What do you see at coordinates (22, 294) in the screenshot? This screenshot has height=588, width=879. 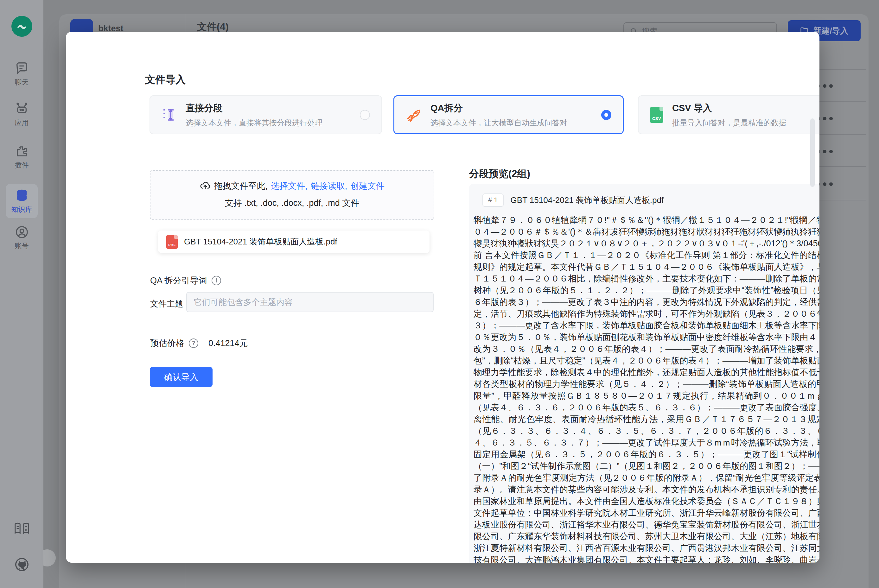 I see `sidebar: 聊天 应用 插件 知识库` at bounding box center [22, 294].